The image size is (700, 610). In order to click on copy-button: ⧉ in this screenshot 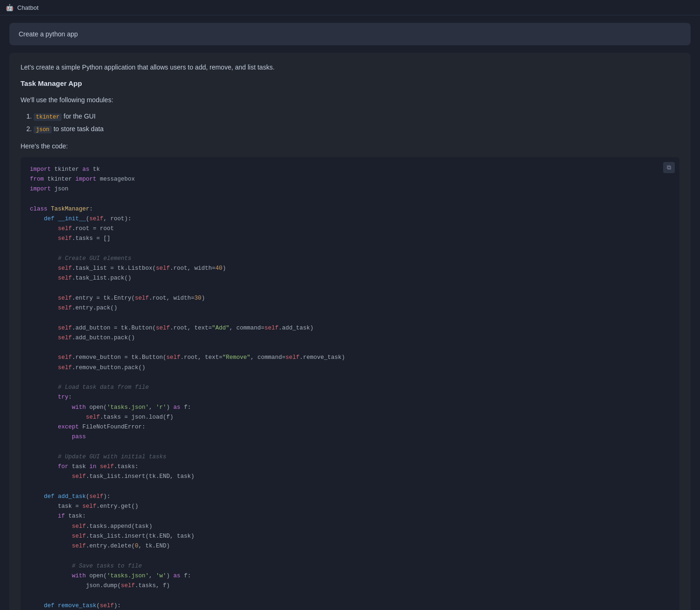, I will do `click(669, 168)`.